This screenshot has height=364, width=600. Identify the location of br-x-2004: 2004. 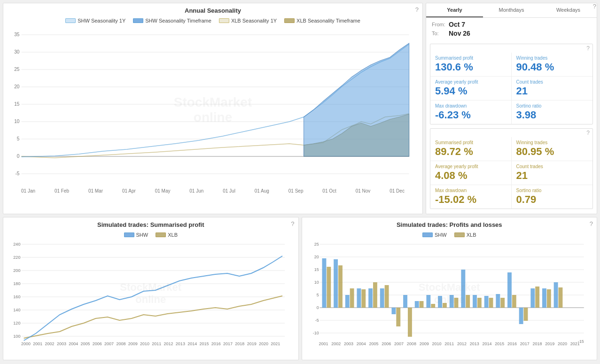
(361, 344).